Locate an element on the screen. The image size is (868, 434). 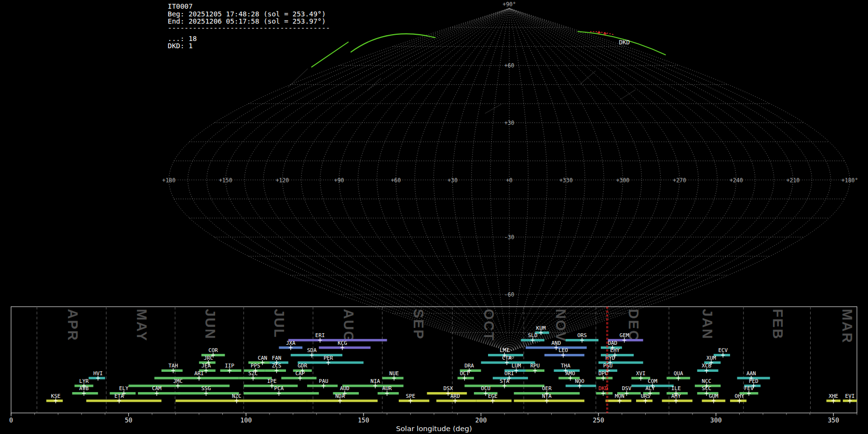
month-label: OCT is located at coordinates (489, 325).